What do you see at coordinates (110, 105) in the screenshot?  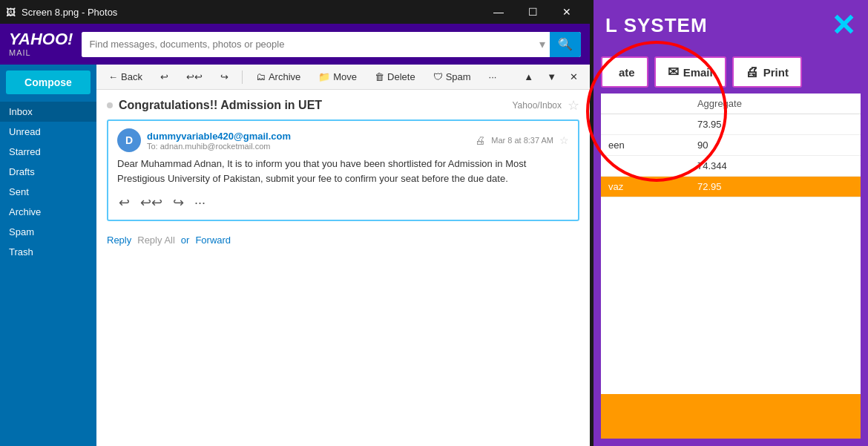 I see `unread-dot` at bounding box center [110, 105].